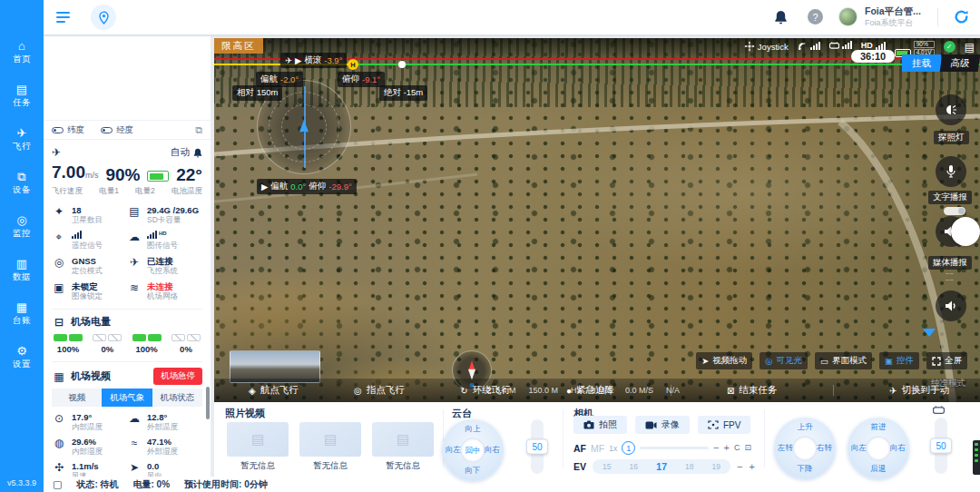  What do you see at coordinates (662, 467) in the screenshot?
I see `ev-value-current: 17` at bounding box center [662, 467].